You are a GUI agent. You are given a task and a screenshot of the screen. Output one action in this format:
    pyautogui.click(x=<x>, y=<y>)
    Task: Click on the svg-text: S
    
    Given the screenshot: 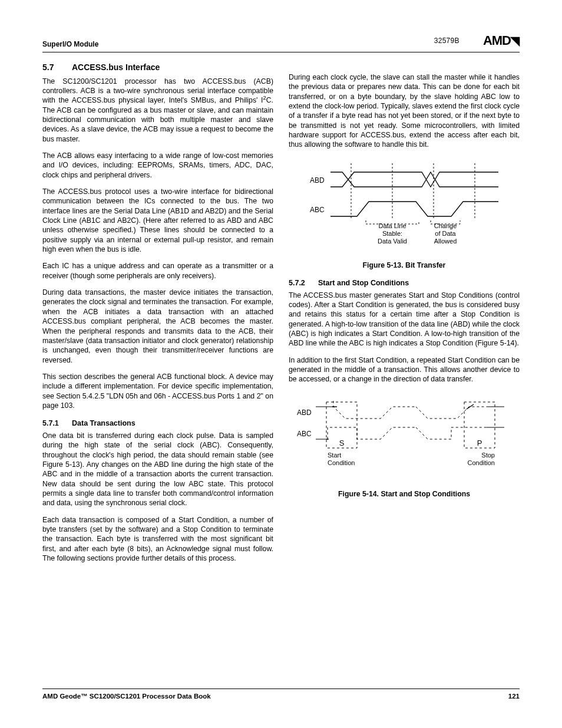 What is the action you would take?
    pyautogui.click(x=342, y=443)
    